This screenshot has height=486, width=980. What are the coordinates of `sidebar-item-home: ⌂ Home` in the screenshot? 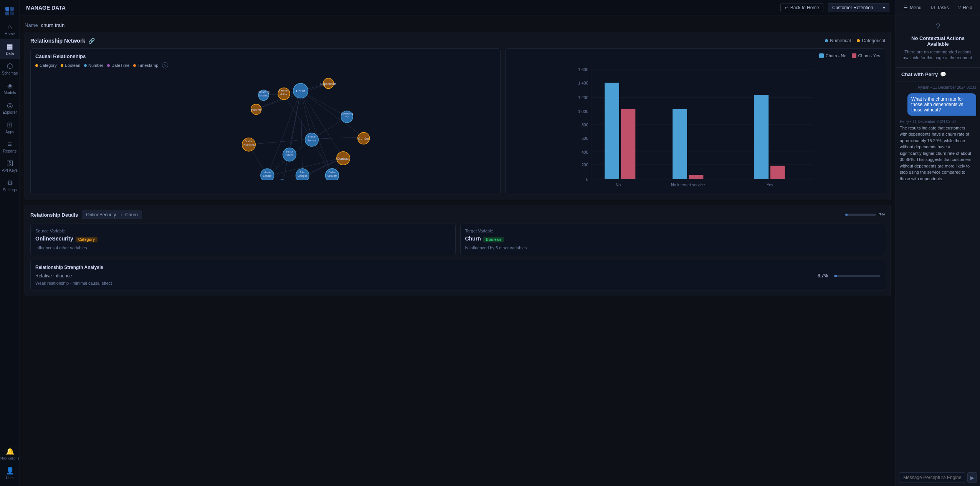 It's located at (10, 30).